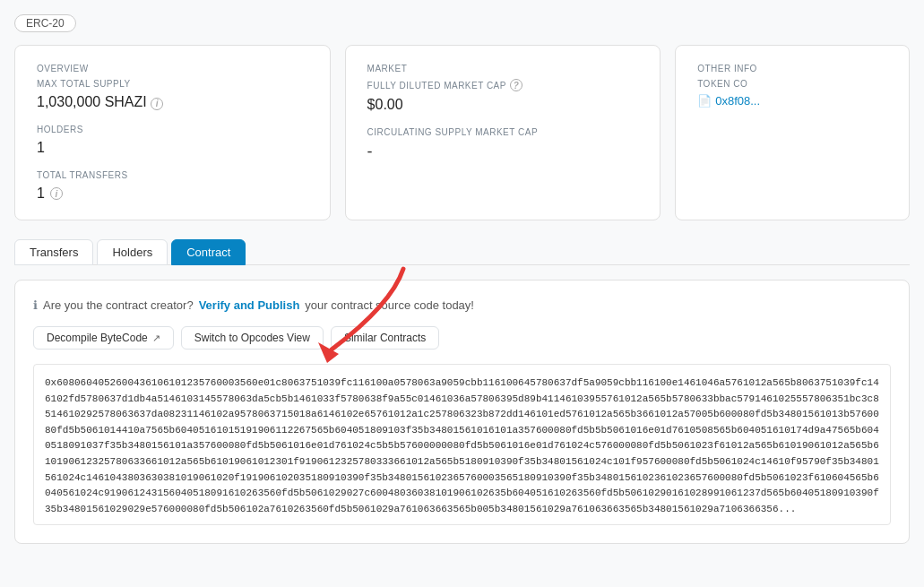 Image resolution: width=924 pixels, height=587 pixels. What do you see at coordinates (172, 129) in the screenshot?
I see `holders-label: HOLDERS` at bounding box center [172, 129].